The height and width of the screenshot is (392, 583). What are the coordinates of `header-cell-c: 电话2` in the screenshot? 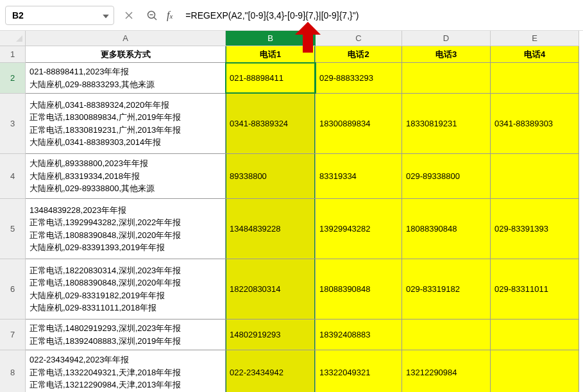 It's located at (359, 54).